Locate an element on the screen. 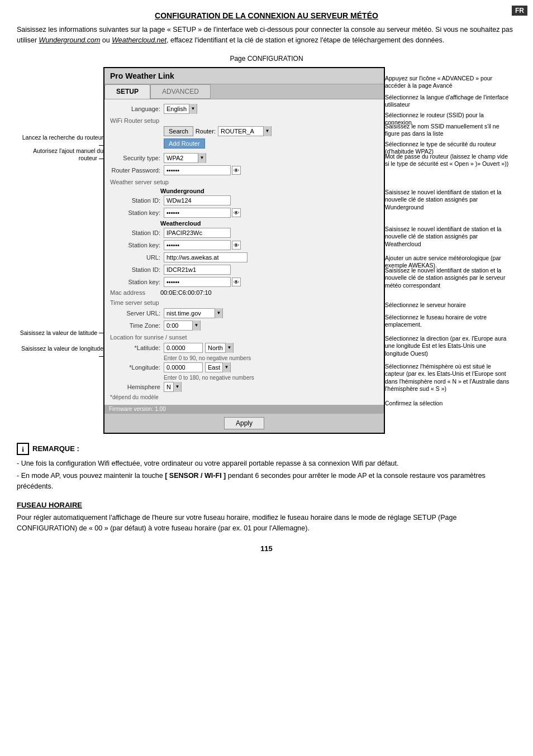 The width and height of the screenshot is (533, 756). ann-language-text: Sélectionnez la langue d'affichage de l'… is located at coordinates (448, 102).